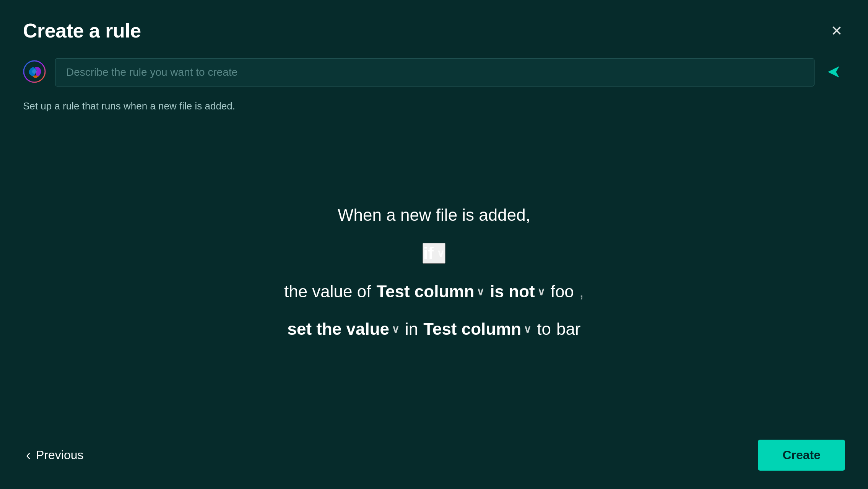  I want to click on send-button, so click(834, 73).